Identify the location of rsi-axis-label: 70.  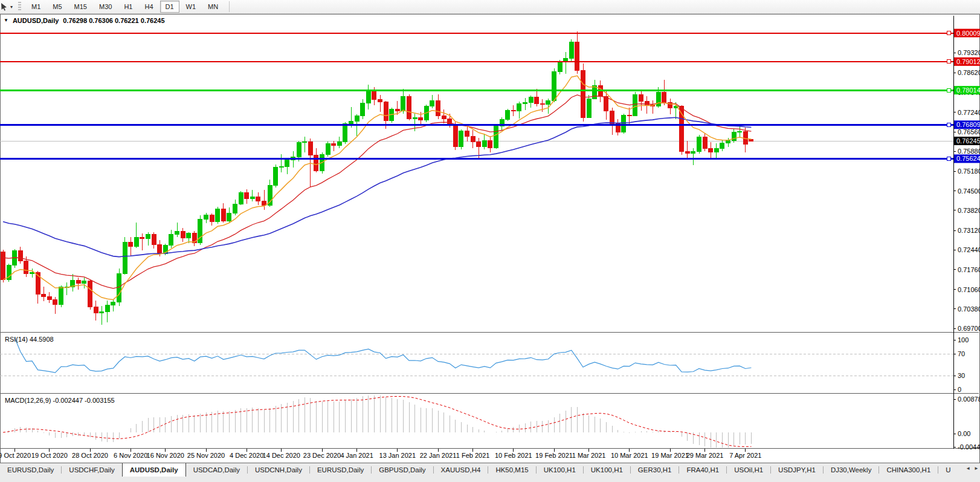
(961, 354).